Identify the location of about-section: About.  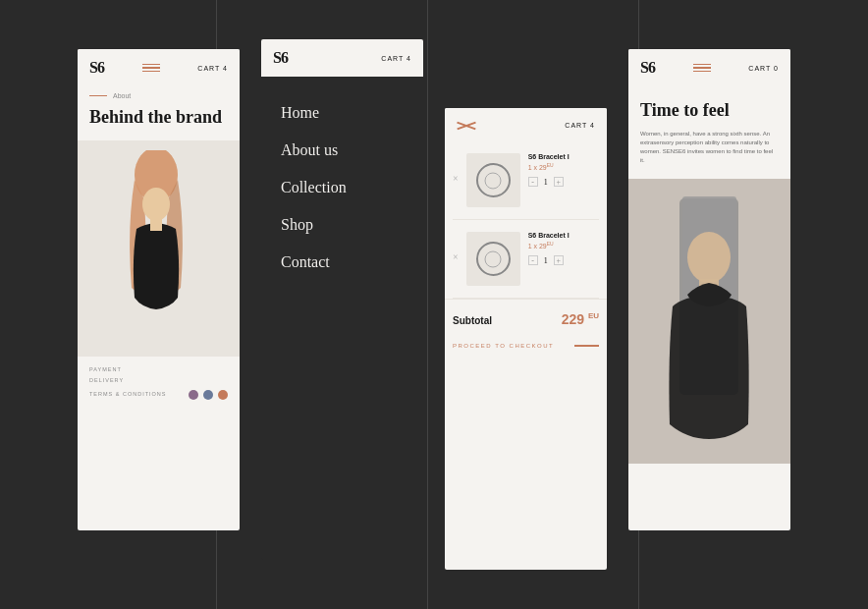
(159, 94).